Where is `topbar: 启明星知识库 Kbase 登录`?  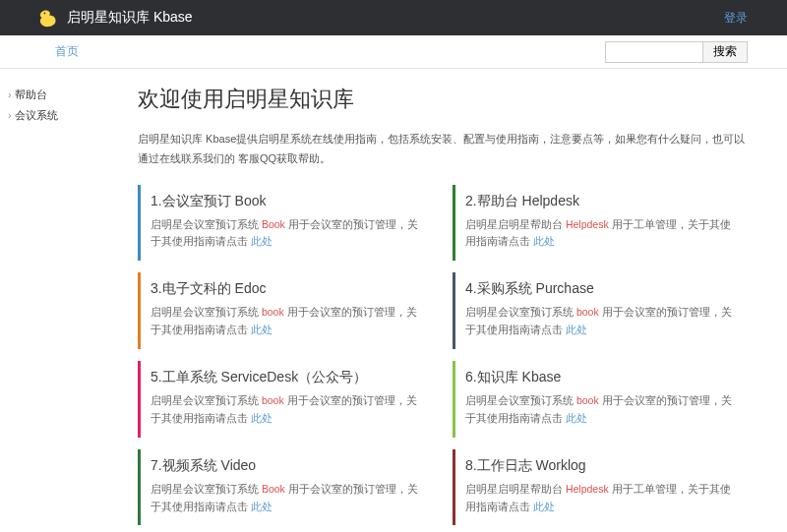 topbar: 启明星知识库 Kbase 登录 is located at coordinates (394, 18).